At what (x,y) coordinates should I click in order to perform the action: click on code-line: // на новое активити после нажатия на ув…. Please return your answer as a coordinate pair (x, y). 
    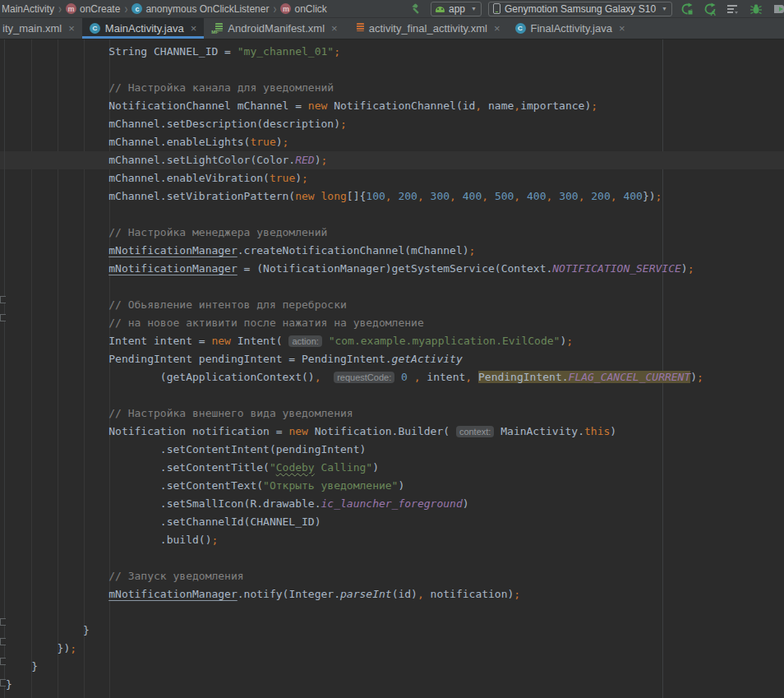
    Looking at the image, I should click on (394, 323).